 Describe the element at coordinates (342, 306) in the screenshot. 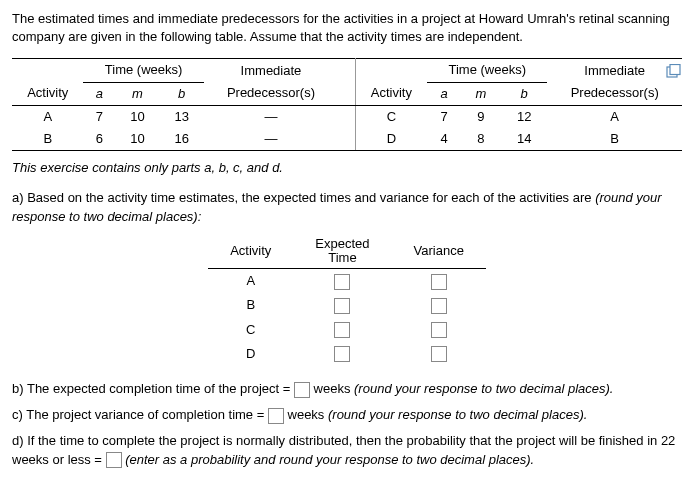

I see `expected-input-b` at that location.